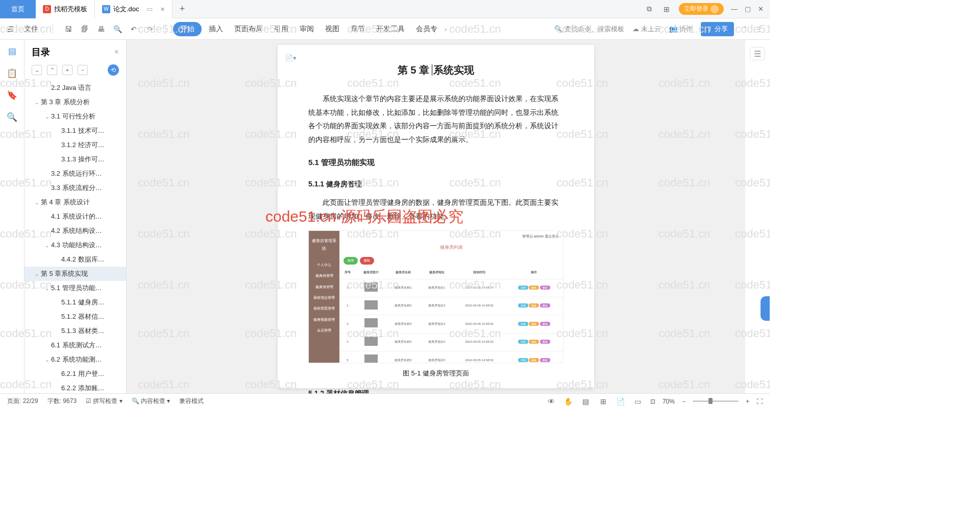 This screenshot has width=980, height=521. What do you see at coordinates (760, 29) in the screenshot?
I see `more-icon: ⋮` at bounding box center [760, 29].